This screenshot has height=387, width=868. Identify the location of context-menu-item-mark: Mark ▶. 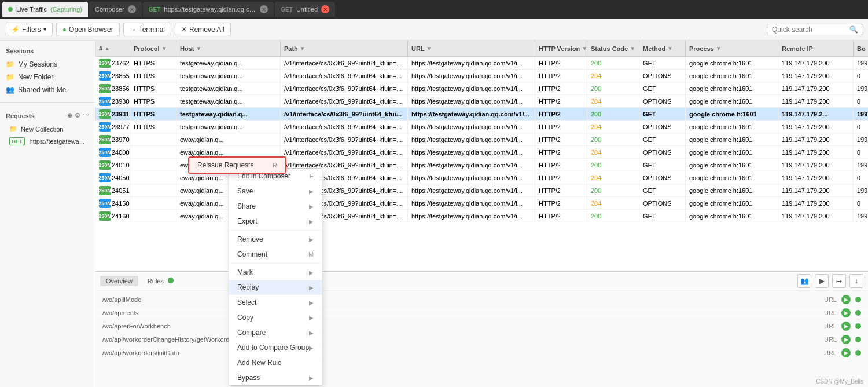
(275, 272).